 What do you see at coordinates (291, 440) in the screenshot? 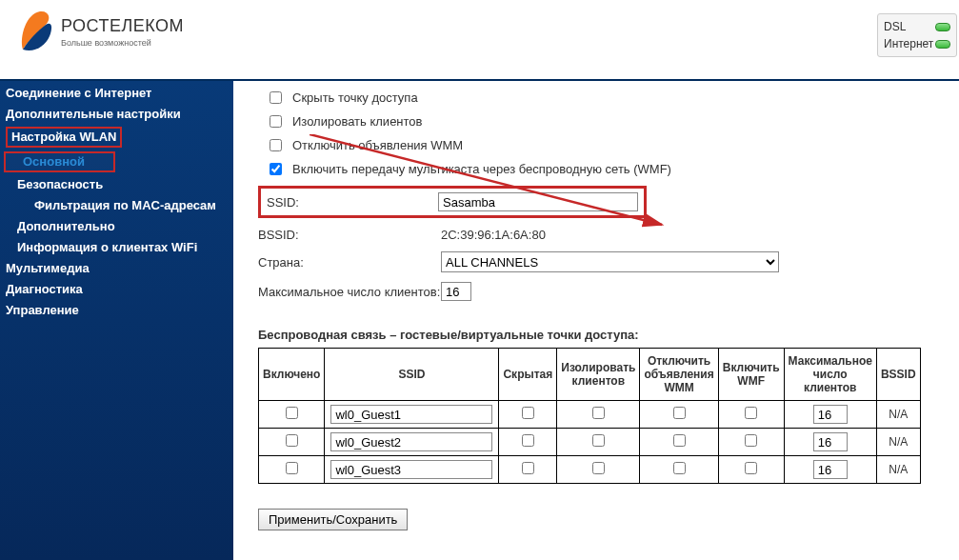
I see `guest1-enabled-checkbox` at bounding box center [291, 440].